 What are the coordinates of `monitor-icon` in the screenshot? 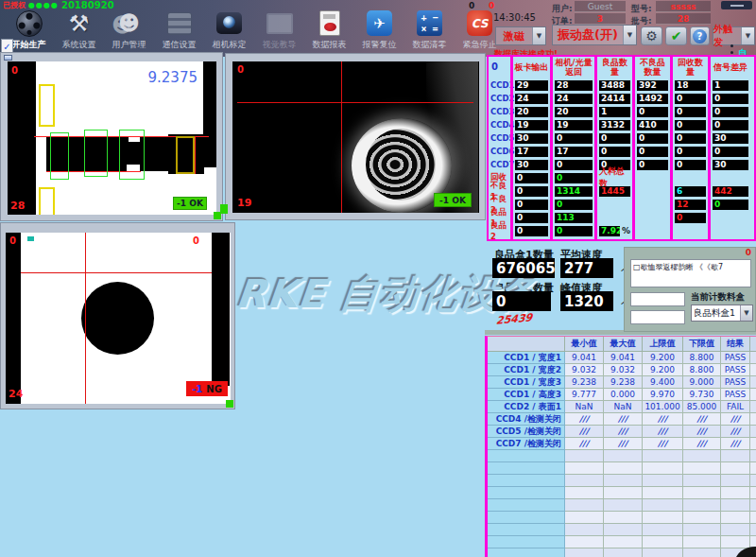 It's located at (280, 24).